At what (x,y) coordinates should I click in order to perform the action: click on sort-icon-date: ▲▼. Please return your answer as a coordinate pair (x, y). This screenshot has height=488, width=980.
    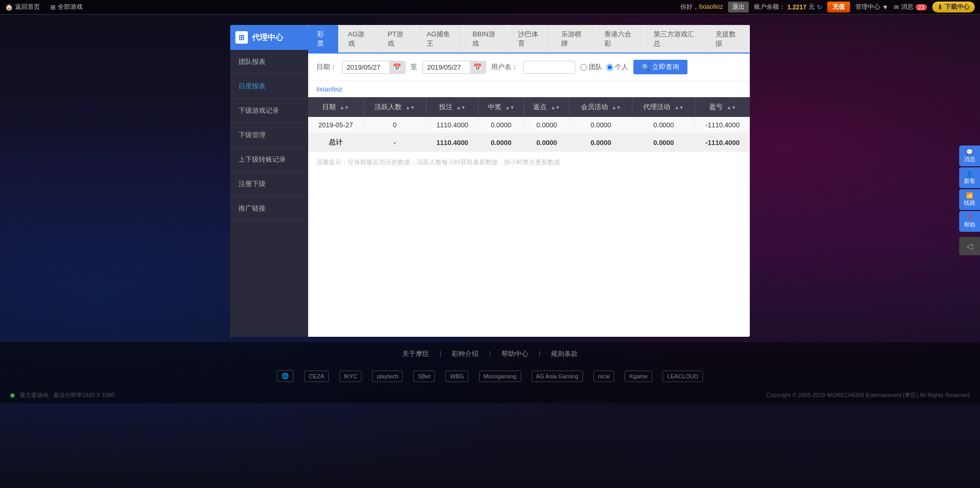
    Looking at the image, I should click on (345, 108).